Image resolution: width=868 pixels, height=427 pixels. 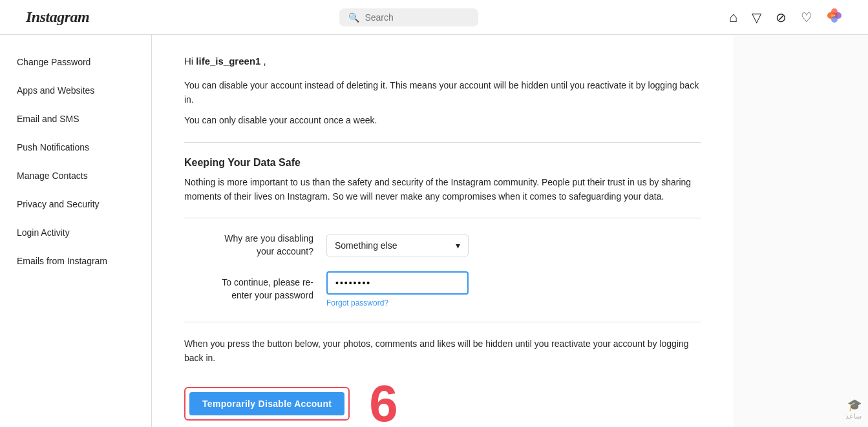 I want to click on disable-info-para2: You can only disable your account once a…, so click(x=443, y=120).